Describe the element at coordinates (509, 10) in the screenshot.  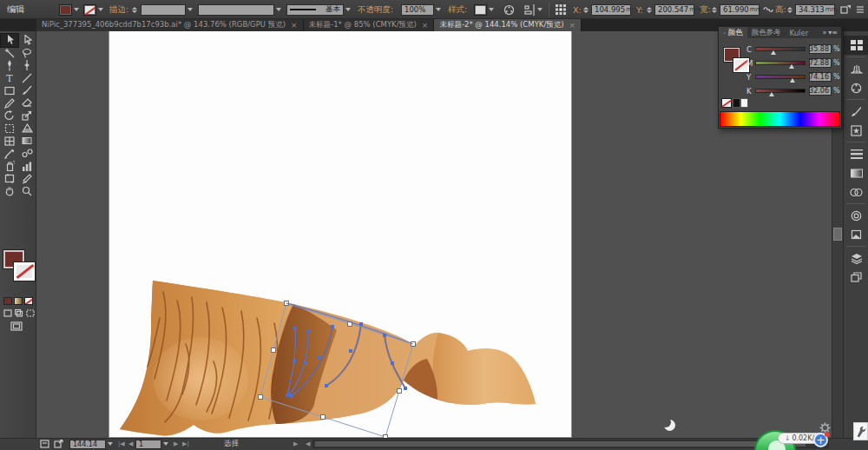
I see `recolor-artwork-icon` at that location.